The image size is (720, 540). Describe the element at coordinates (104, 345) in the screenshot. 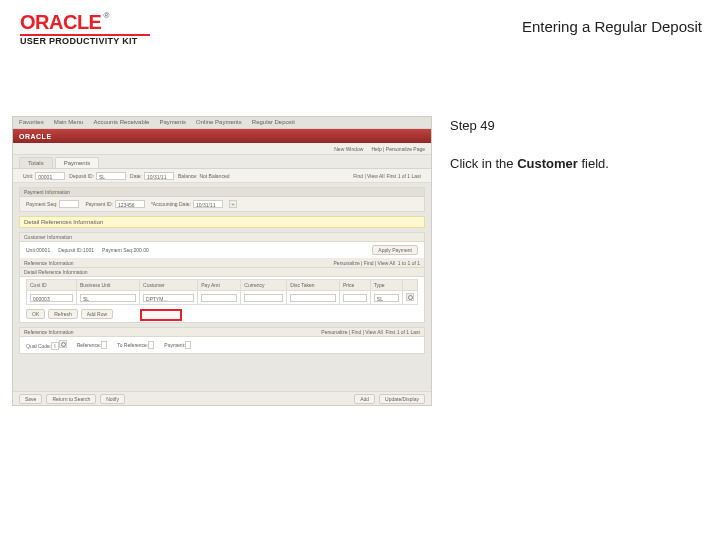

I see `reference-input` at that location.